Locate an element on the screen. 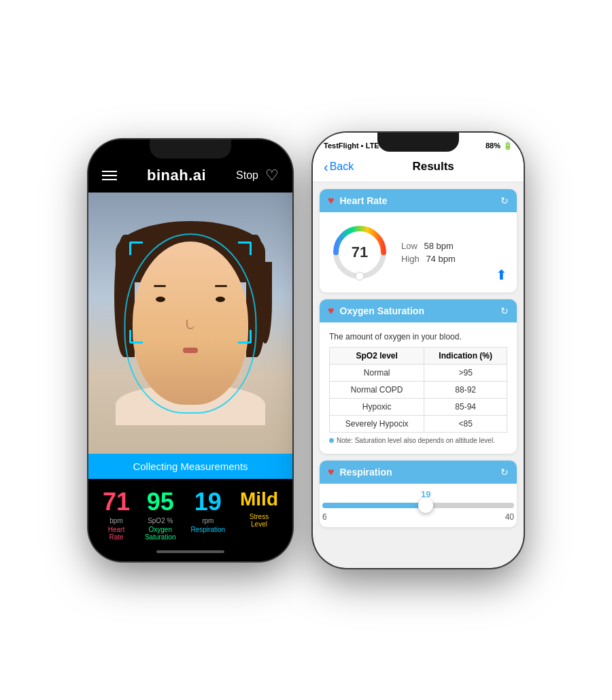 This screenshot has width=612, height=700. row-severely-value: <85 is located at coordinates (466, 423).